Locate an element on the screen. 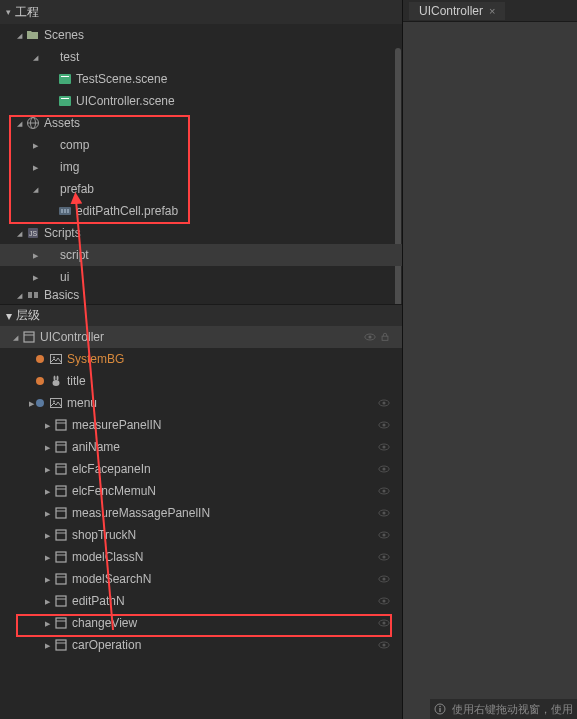 This screenshot has width=577, height=719. hierarchy-panel-header: ▾ 层级 is located at coordinates (201, 315).